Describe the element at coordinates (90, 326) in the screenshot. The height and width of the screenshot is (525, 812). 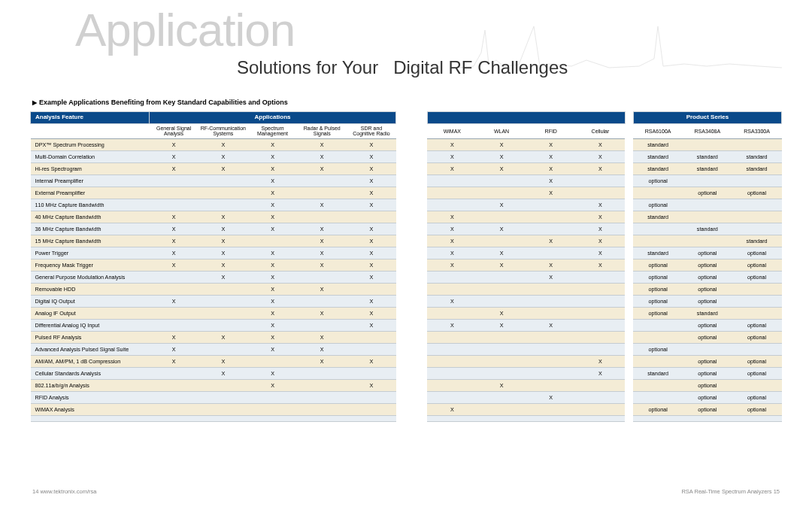
I see `feature-cell: Differential Analog IQ Input` at that location.